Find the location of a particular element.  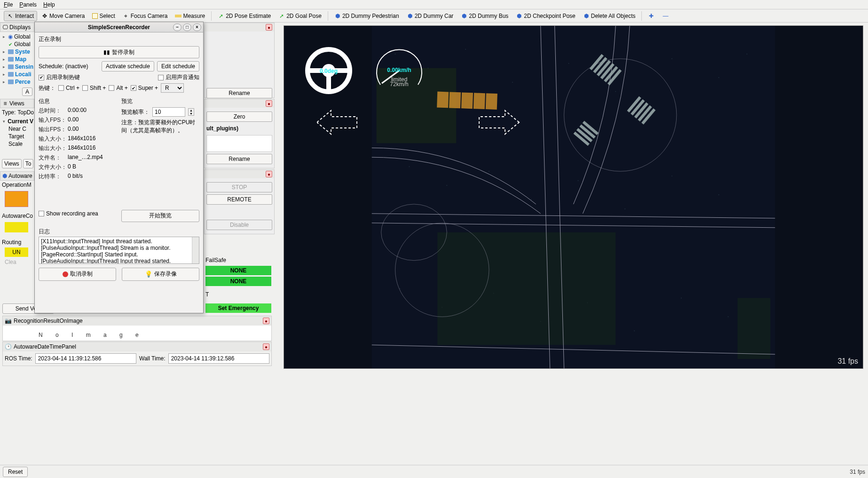

ctrl-checkbox: Ctrl + is located at coordinates (69, 88).